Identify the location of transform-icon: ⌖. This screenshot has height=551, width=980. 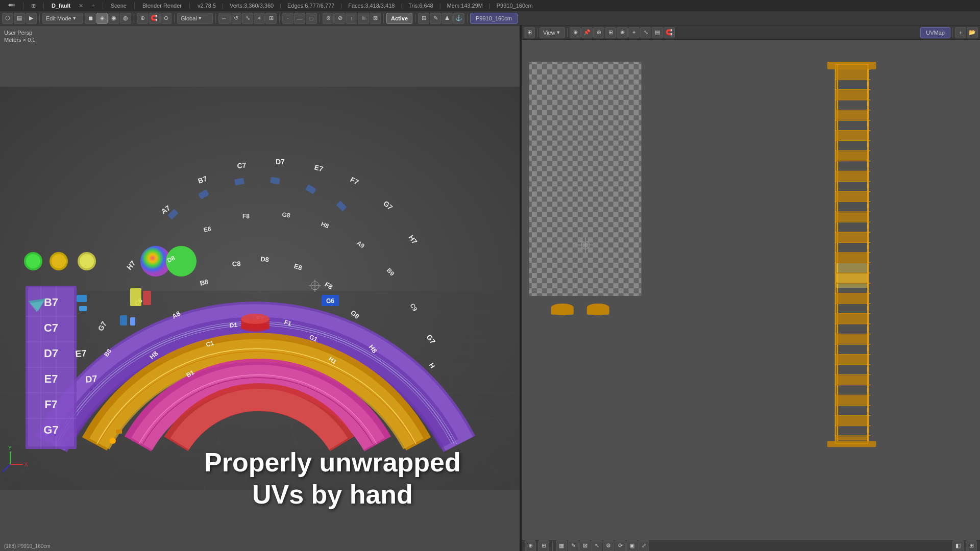
(259, 18).